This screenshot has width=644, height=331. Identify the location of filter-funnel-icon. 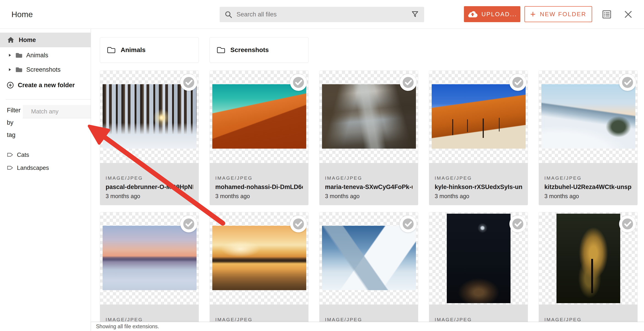
(415, 14).